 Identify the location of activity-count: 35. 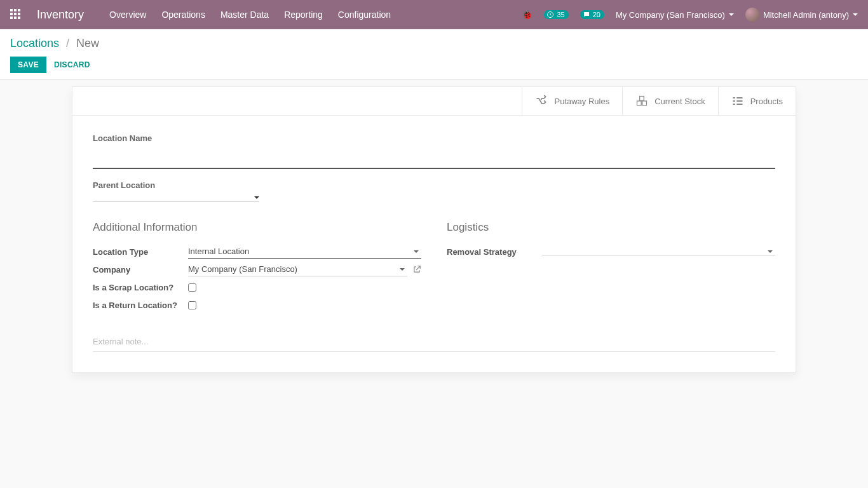
(560, 15).